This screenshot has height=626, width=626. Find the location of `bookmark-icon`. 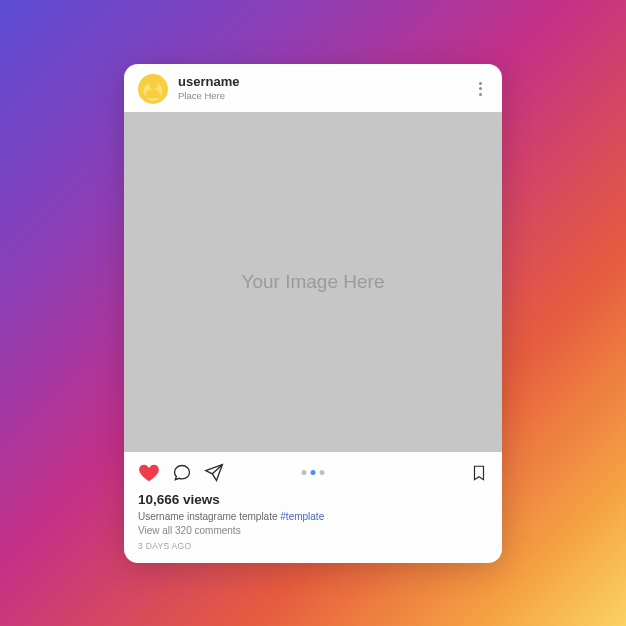

bookmark-icon is located at coordinates (479, 473).